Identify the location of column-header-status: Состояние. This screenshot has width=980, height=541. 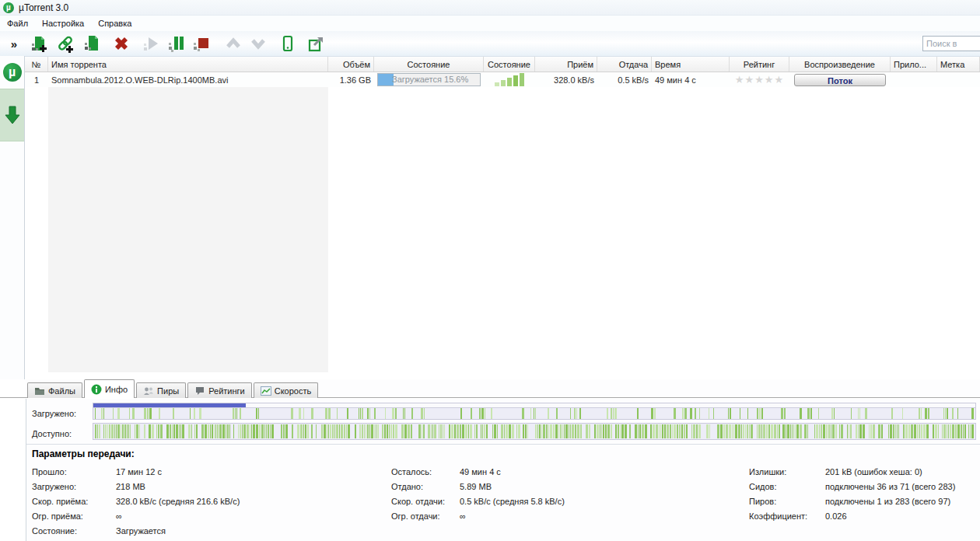
(429, 64).